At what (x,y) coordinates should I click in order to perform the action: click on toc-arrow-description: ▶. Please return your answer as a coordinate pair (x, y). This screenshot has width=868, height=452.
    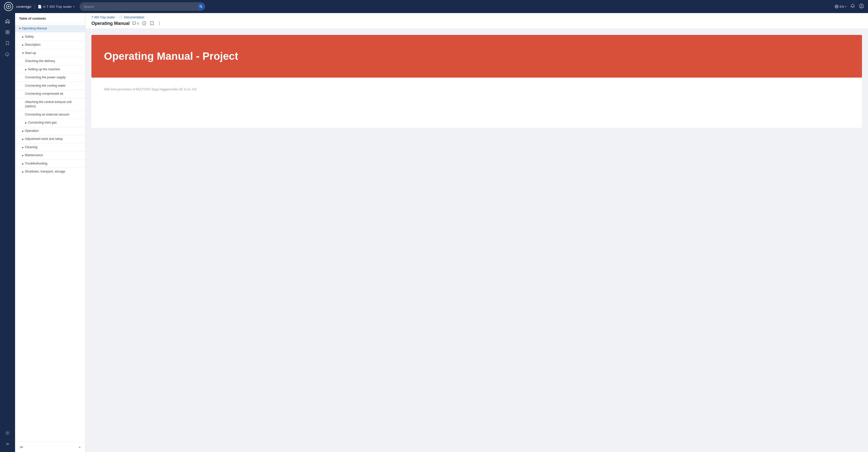
    Looking at the image, I should click on (23, 45).